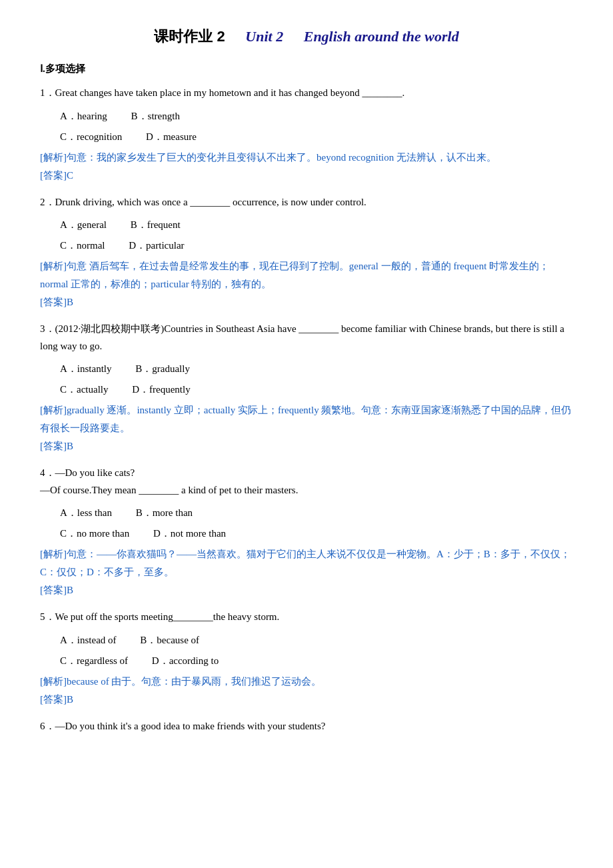 The image size is (613, 868). Describe the element at coordinates (306, 700) in the screenshot. I see `question-5-answer: [答案]B` at that location.